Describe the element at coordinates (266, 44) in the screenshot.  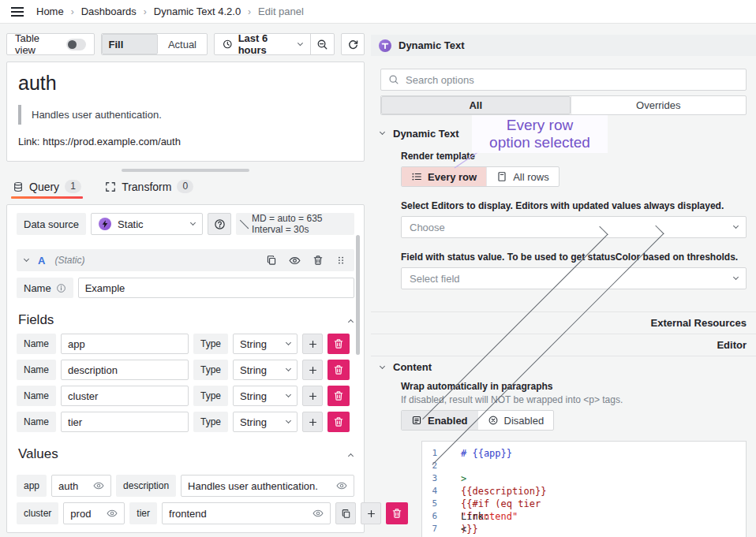
I see `time-range-label: Last 6 hours` at that location.